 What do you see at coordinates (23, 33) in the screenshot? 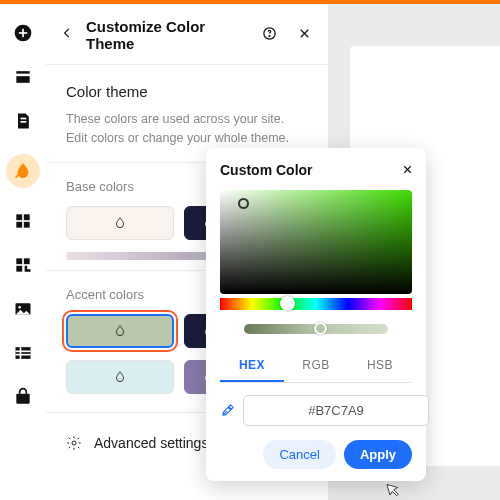
I see `add-icon` at bounding box center [23, 33].